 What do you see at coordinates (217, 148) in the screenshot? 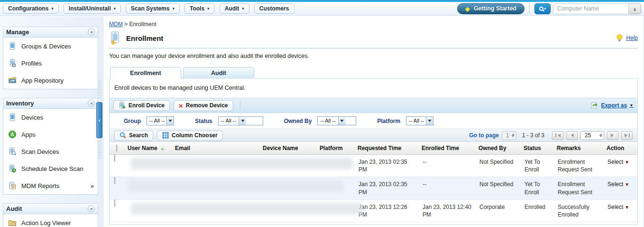
I see `col-email: Email` at bounding box center [217, 148].